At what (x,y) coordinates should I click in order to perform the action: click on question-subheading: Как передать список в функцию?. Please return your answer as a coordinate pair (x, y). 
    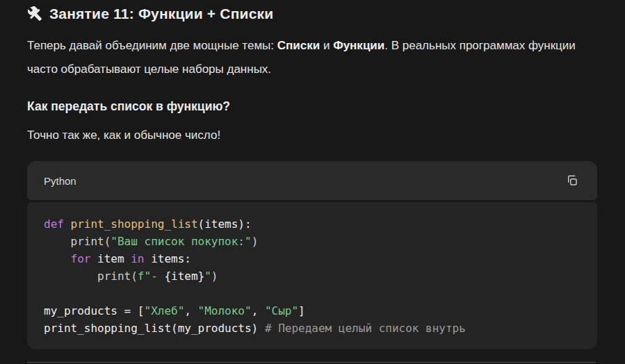
    Looking at the image, I should click on (313, 107).